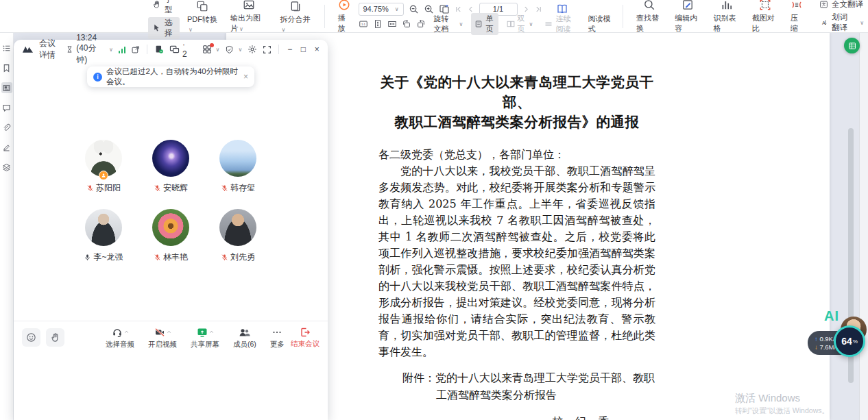 This screenshot has width=868, height=420. I want to click on chevron-down-icon: ∨, so click(531, 25).